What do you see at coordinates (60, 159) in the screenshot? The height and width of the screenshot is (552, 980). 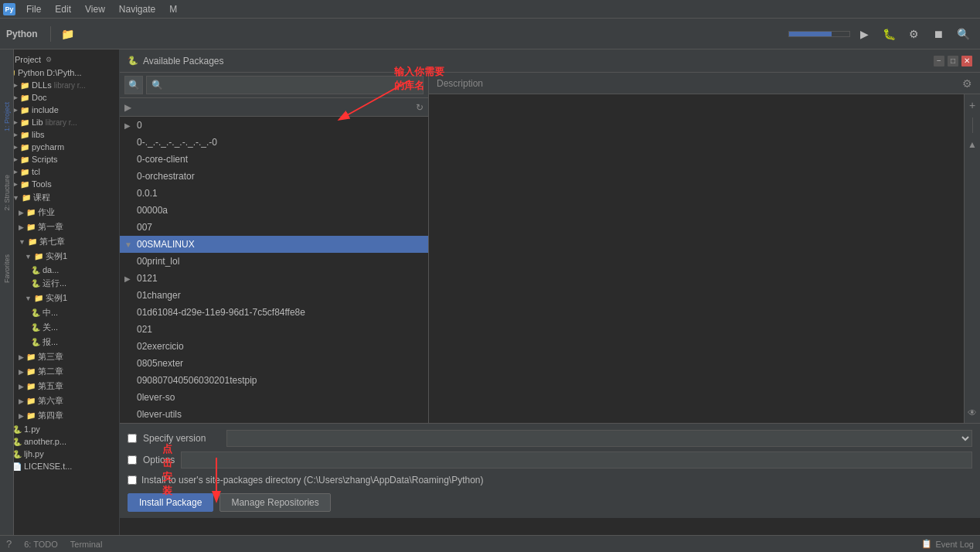 I see `sidebar-scripts: ▶ 📁 Scripts` at bounding box center [60, 159].